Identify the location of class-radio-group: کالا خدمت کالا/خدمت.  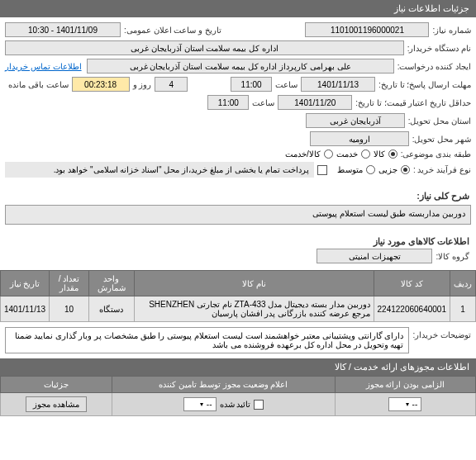
(341, 154).